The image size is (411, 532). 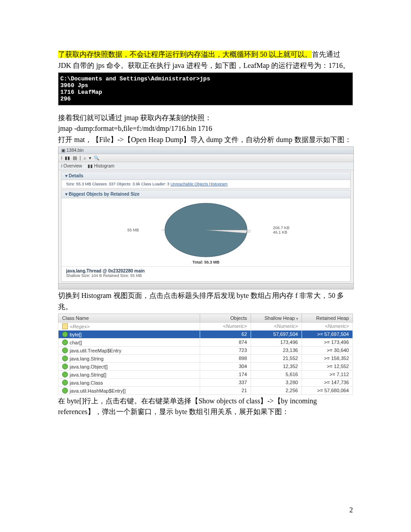 What do you see at coordinates (130, 318) in the screenshot?
I see `col-class-name: Class Name` at bounding box center [130, 318].